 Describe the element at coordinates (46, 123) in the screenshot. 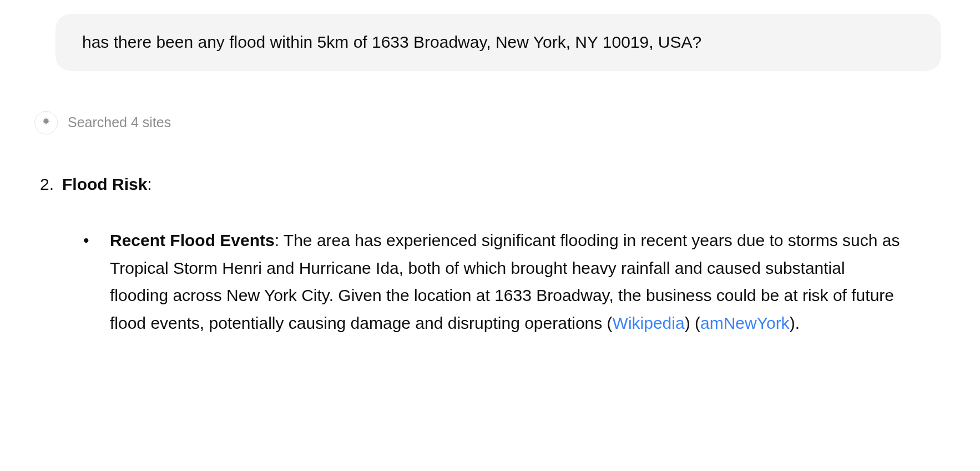

I see `assistant-logo-icon` at that location.